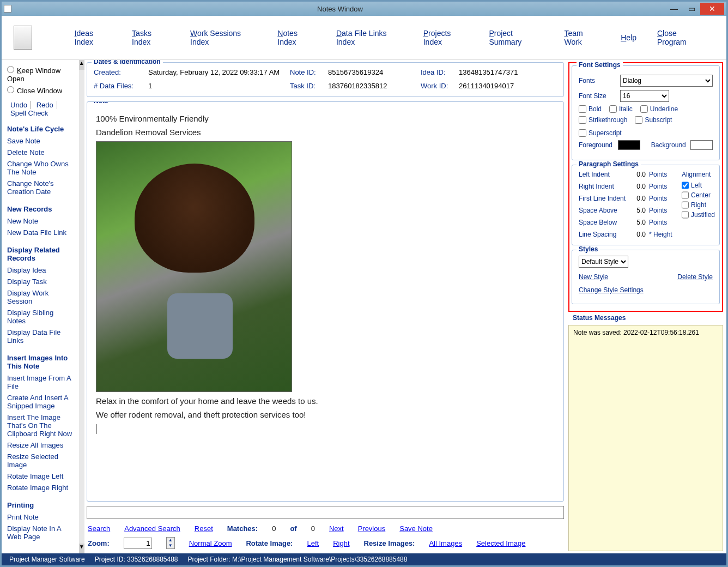  Describe the element at coordinates (223, 38) in the screenshot. I see `menu-work-sessions-index: Work Sessions Index` at that location.